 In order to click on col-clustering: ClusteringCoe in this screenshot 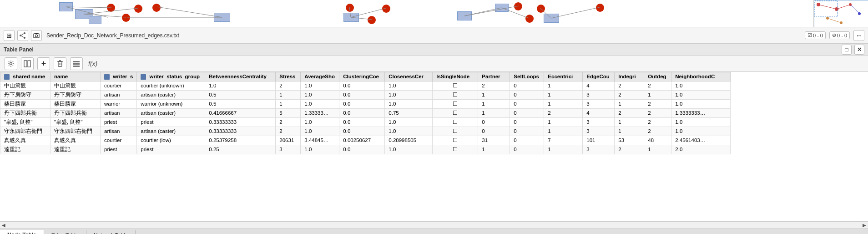, I will do `click(362, 77)`.